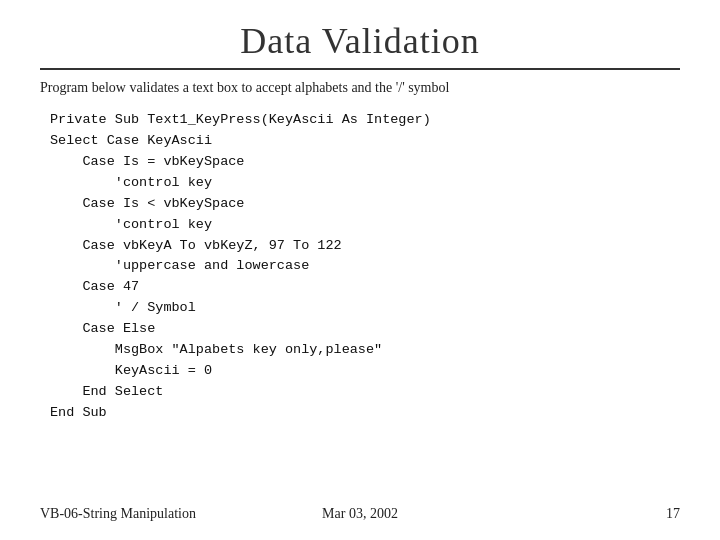 The image size is (720, 540). Describe the element at coordinates (365, 204) in the screenshot. I see `code-line-5: Case Is < vbKeySpace` at that location.